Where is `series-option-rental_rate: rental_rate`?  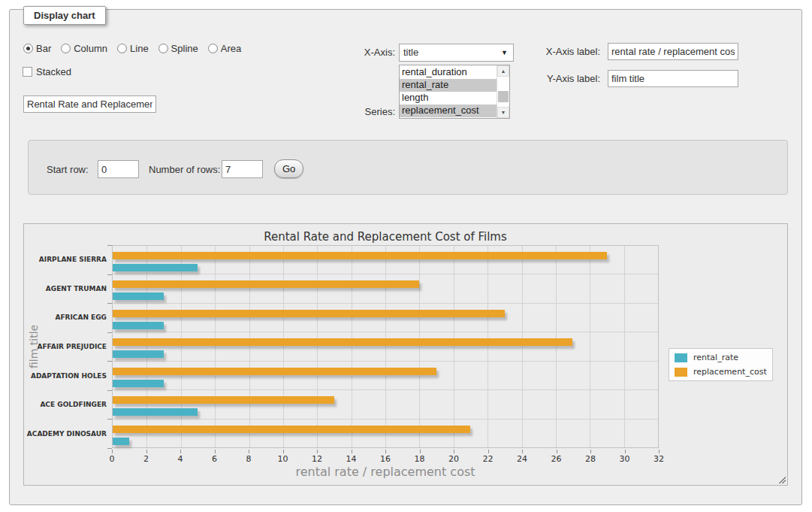
series-option-rental_rate: rental_rate is located at coordinates (448, 86).